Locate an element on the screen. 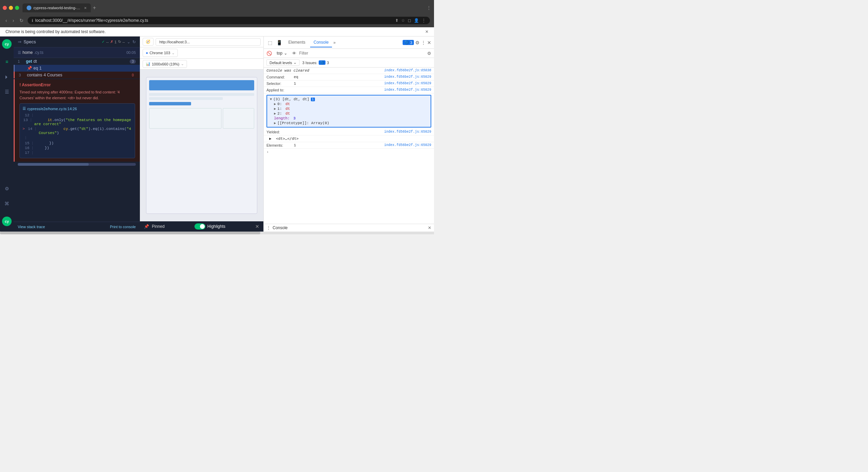 The image size is (868, 472). block-icon: 🚫 is located at coordinates (269, 53).